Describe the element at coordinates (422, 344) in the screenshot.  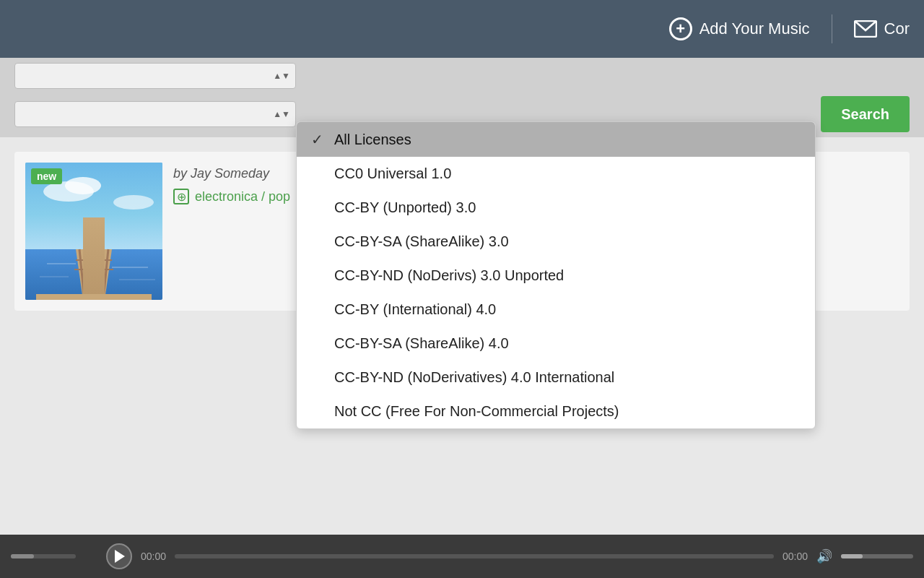
I see `dropdown-item-label: CC-BY-SA (ShareAlike) 4.0` at that location.